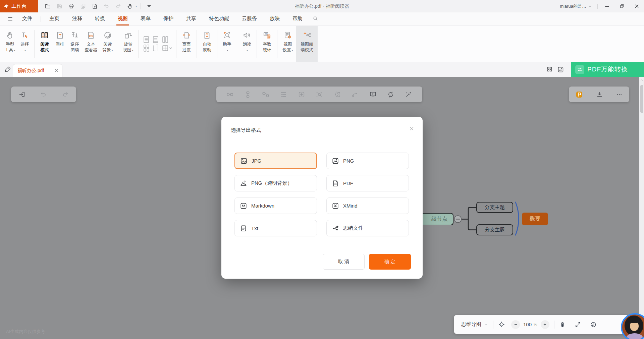 This screenshot has height=339, width=644. I want to click on ribbon-brainmap-read-mode-button: 脑图阅读模式, so click(307, 44).